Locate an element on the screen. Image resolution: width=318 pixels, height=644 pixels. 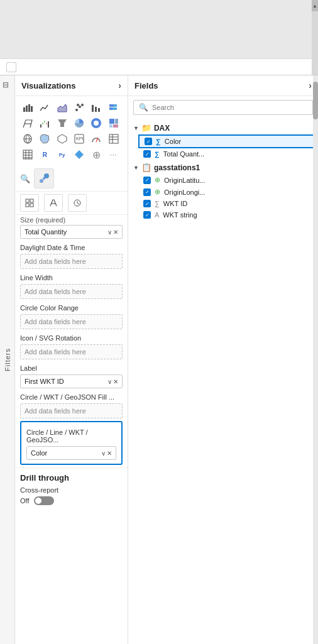
area-chart-icon is located at coordinates (62, 107).